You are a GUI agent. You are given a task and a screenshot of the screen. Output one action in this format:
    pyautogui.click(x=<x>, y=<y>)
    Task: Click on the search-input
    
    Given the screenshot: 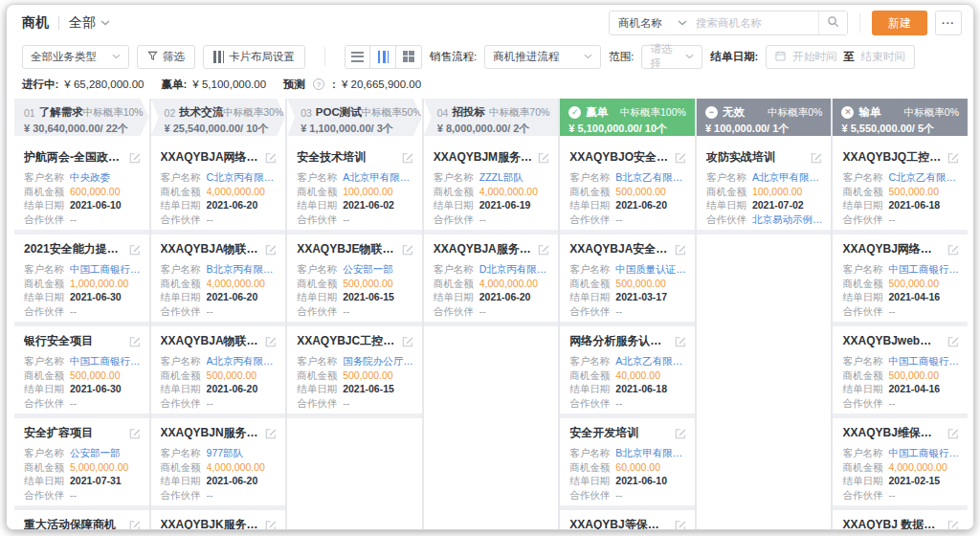 What is the action you would take?
    pyautogui.click(x=757, y=23)
    